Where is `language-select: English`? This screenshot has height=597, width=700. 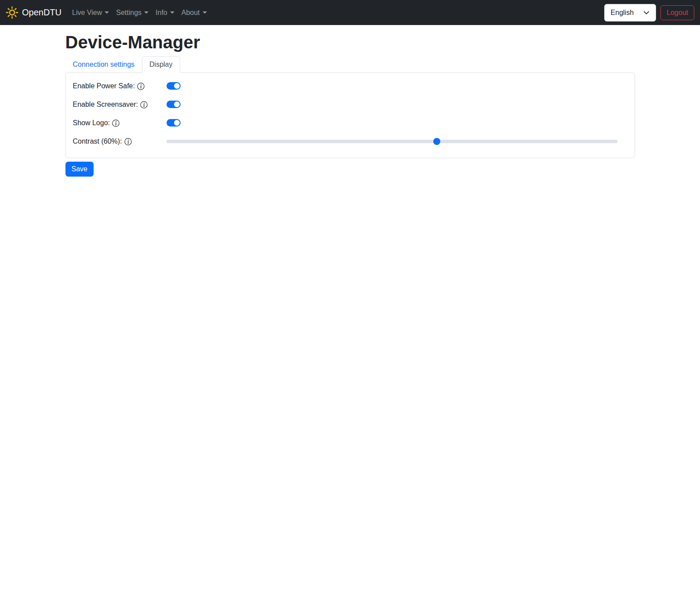 language-select: English is located at coordinates (630, 13).